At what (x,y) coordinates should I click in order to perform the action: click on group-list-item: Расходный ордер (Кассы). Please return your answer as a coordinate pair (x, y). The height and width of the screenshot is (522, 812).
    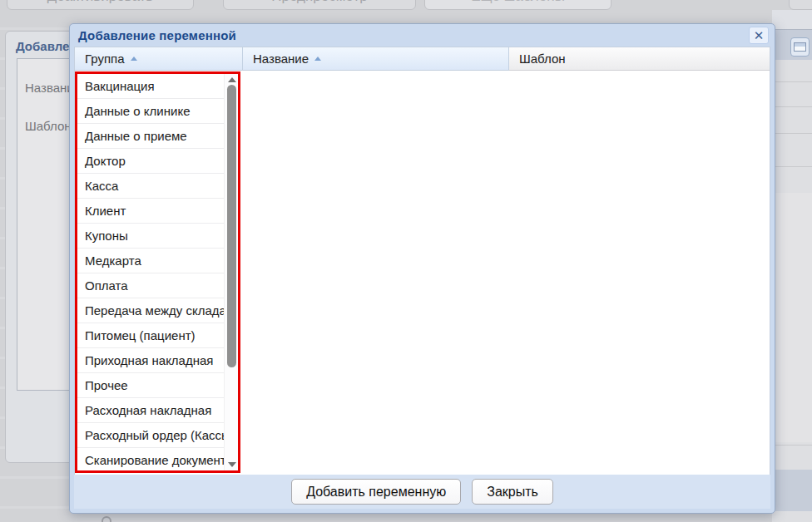
    Looking at the image, I should click on (151, 436).